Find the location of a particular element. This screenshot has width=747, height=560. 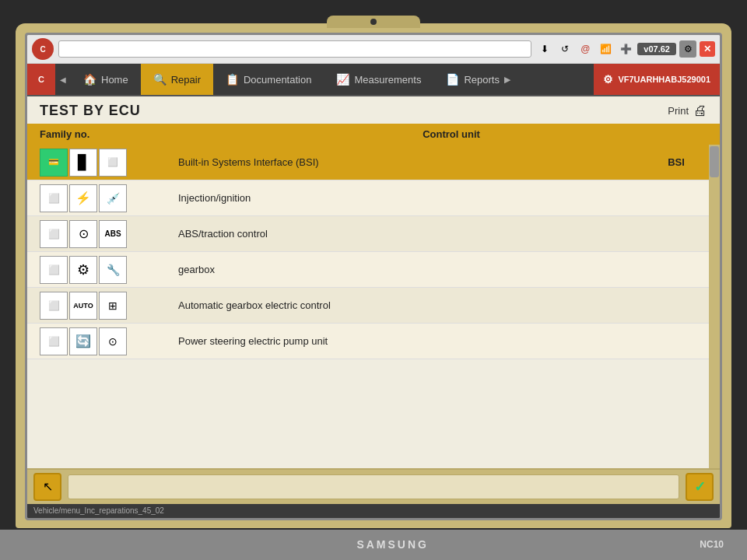

ecu-row-bsi: 💳 ▊ ⬜ Built-in Systems Interface (BSI) B… is located at coordinates (374, 163).